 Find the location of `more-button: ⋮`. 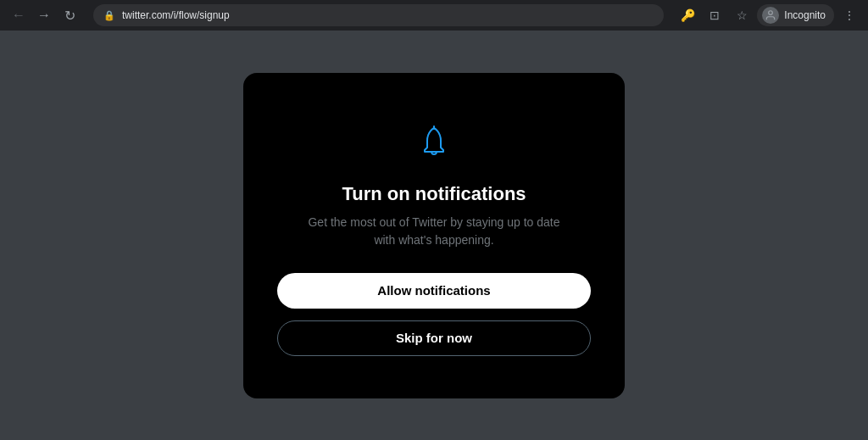

more-button: ⋮ is located at coordinates (849, 15).